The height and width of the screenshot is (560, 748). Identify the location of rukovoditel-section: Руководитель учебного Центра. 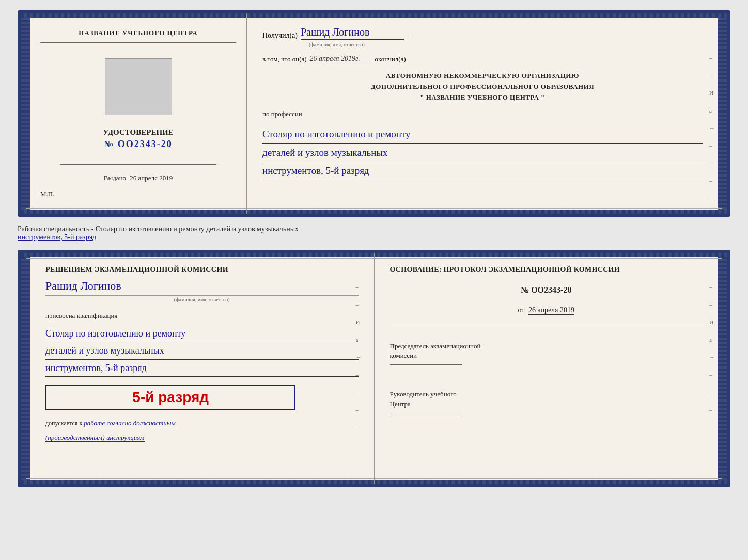
(547, 397).